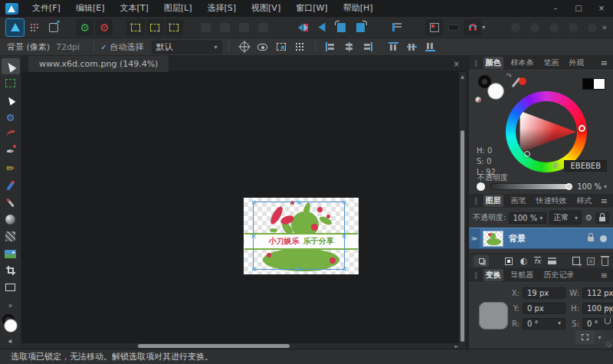 The image size is (613, 364). What do you see at coordinates (11, 342) in the screenshot?
I see `color-well-chevron-icon: ▾` at bounding box center [11, 342].